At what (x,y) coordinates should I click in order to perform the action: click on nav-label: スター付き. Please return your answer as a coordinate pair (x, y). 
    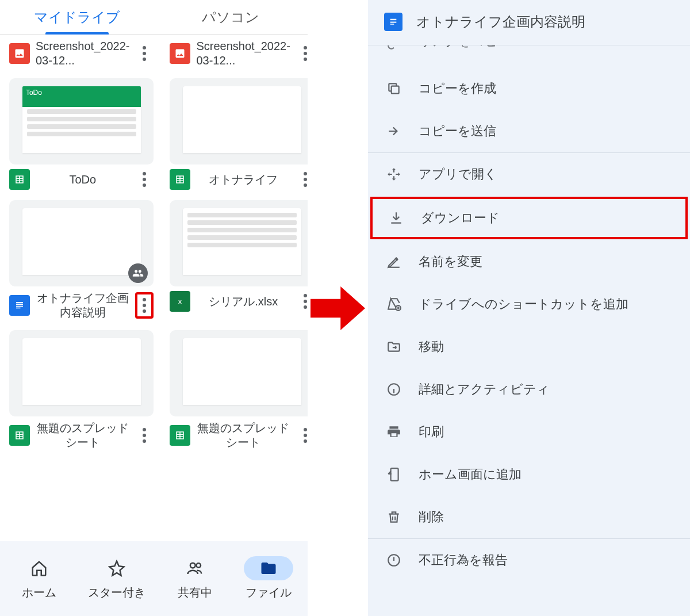
    Looking at the image, I should click on (117, 592).